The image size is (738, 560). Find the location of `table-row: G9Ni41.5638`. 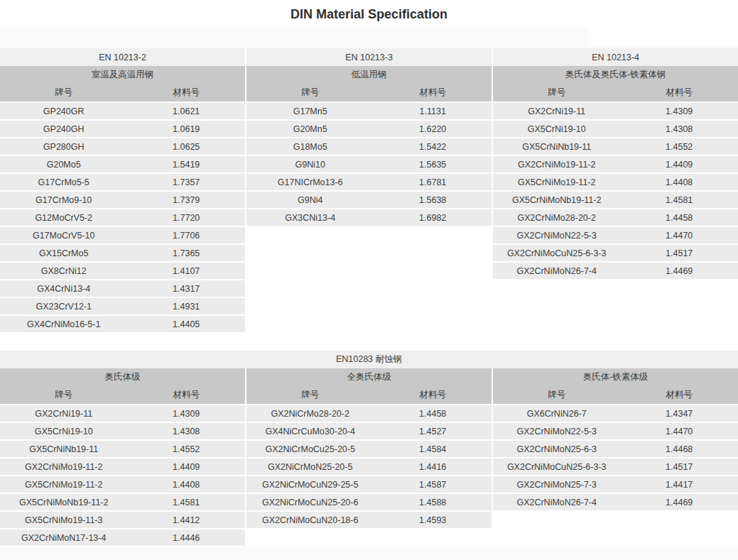

table-row: G9Ni41.5638 is located at coordinates (369, 200).